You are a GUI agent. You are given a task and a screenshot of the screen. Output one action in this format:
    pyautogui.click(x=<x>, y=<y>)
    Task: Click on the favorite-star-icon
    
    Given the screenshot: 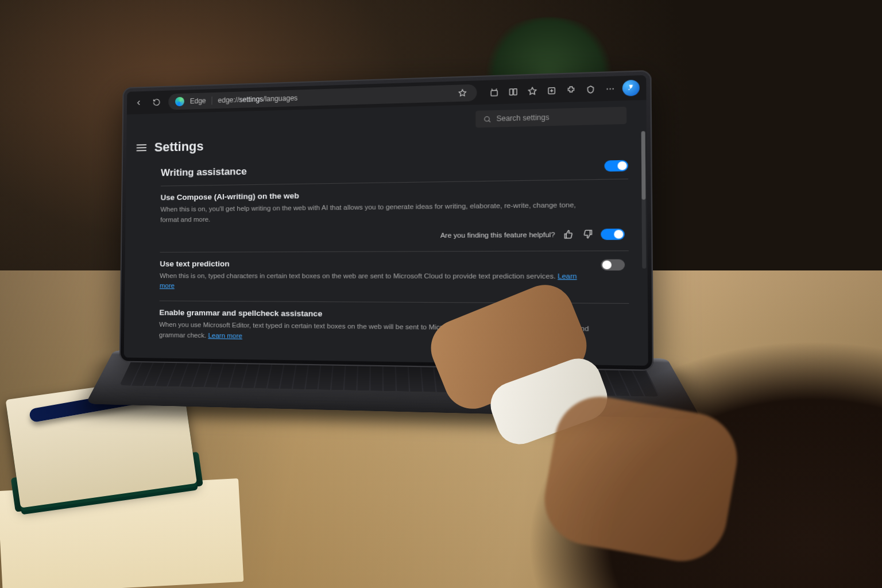 What is the action you would take?
    pyautogui.click(x=462, y=93)
    